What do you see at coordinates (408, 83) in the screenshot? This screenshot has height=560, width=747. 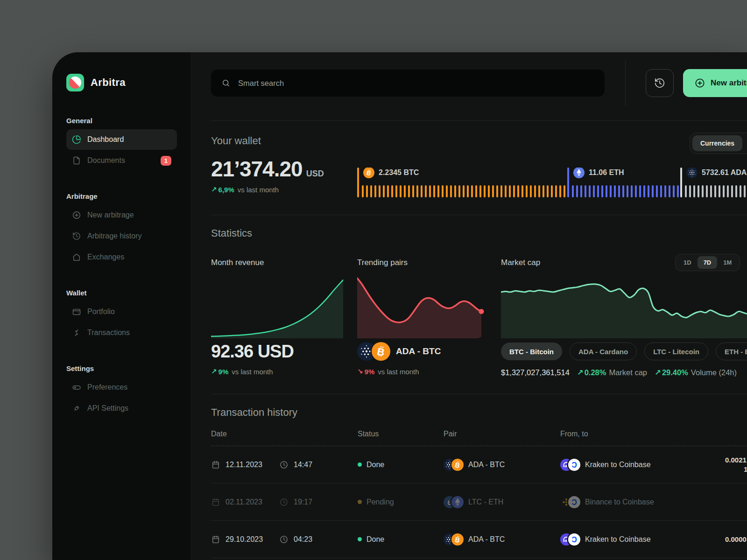 I see `search-bar` at bounding box center [408, 83].